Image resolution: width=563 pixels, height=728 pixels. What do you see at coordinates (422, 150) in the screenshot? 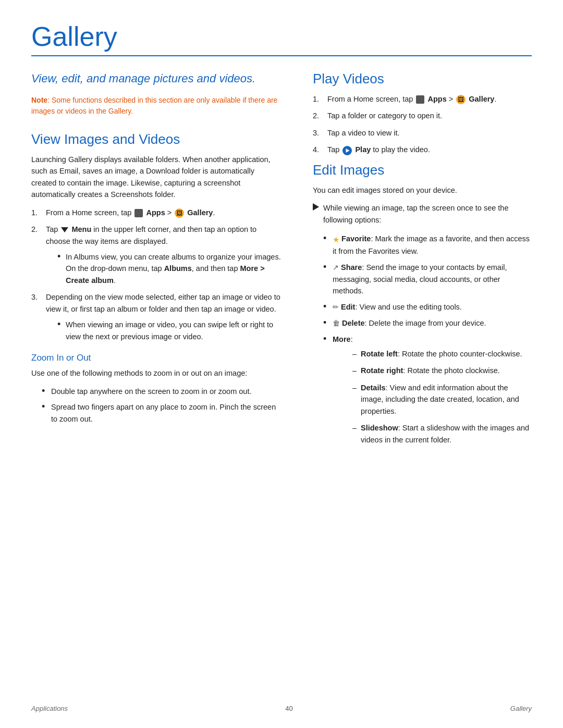
I see `pv-step-4: Tap Play to play the video.` at bounding box center [422, 150].